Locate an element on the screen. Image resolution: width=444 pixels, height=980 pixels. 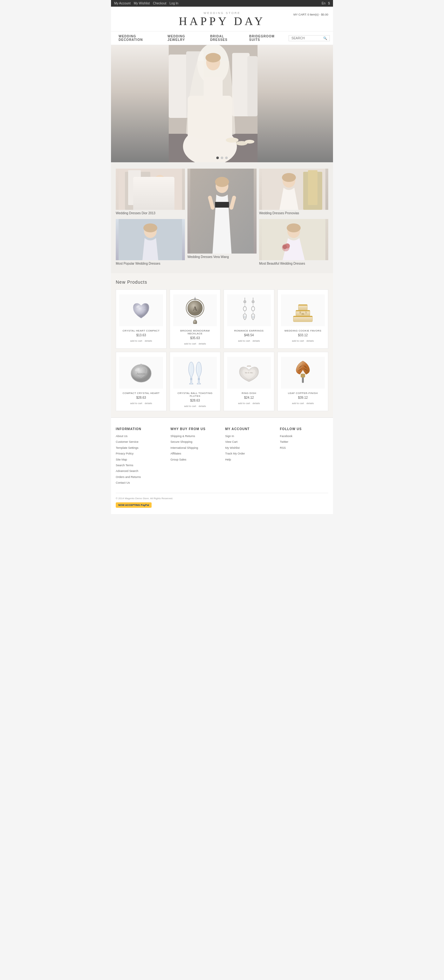
checkout-link: Checkout is located at coordinates (159, 3).